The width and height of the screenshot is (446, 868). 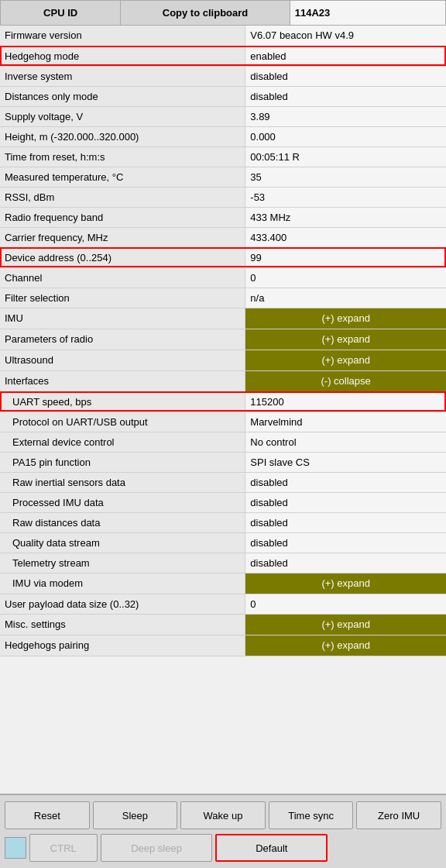 What do you see at coordinates (367, 13) in the screenshot?
I see `cpu-id-value: 114A23` at bounding box center [367, 13].